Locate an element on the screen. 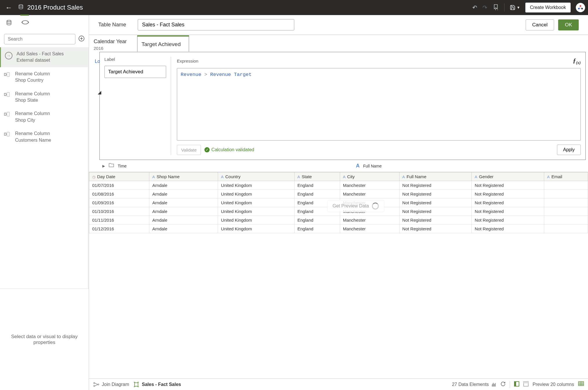  step-item: Rename ColumnShop Country is located at coordinates (44, 77).